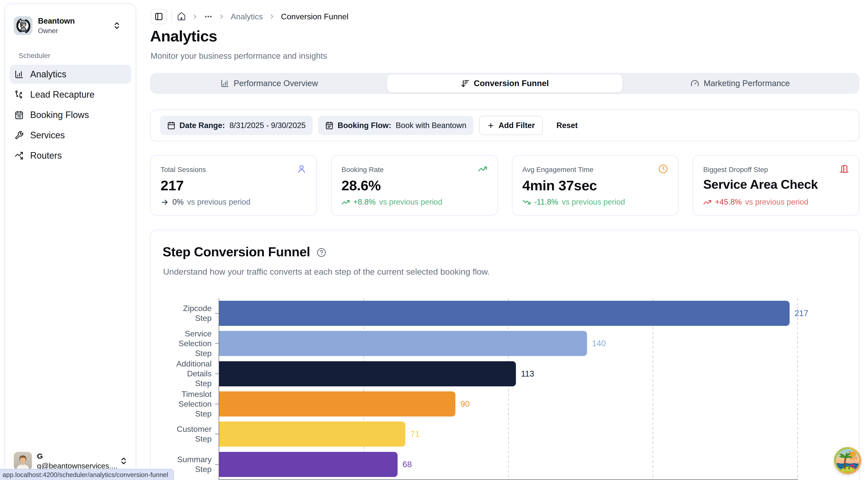  What do you see at coordinates (844, 169) in the screenshot?
I see `door-open-icon` at bounding box center [844, 169].